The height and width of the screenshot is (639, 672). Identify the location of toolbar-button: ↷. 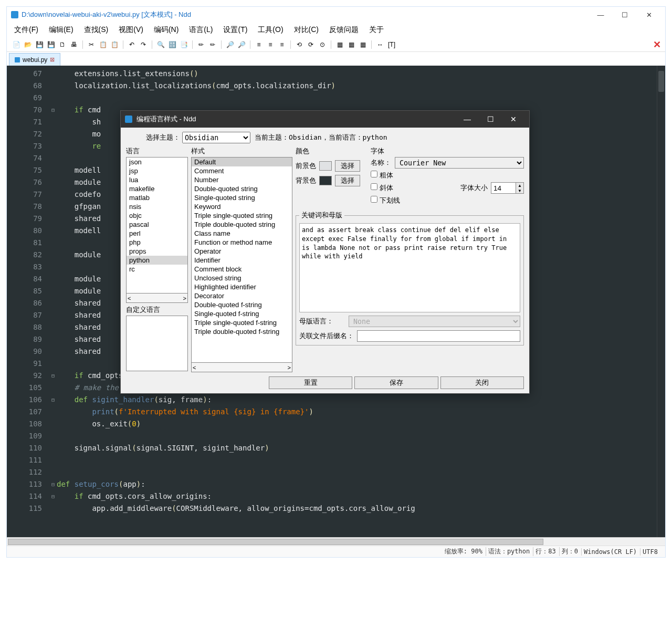
(143, 45).